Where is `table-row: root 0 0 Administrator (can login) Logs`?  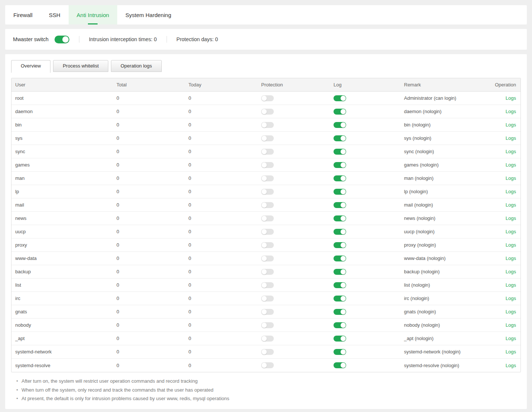
table-row: root 0 0 Administrator (can login) Logs is located at coordinates (266, 98).